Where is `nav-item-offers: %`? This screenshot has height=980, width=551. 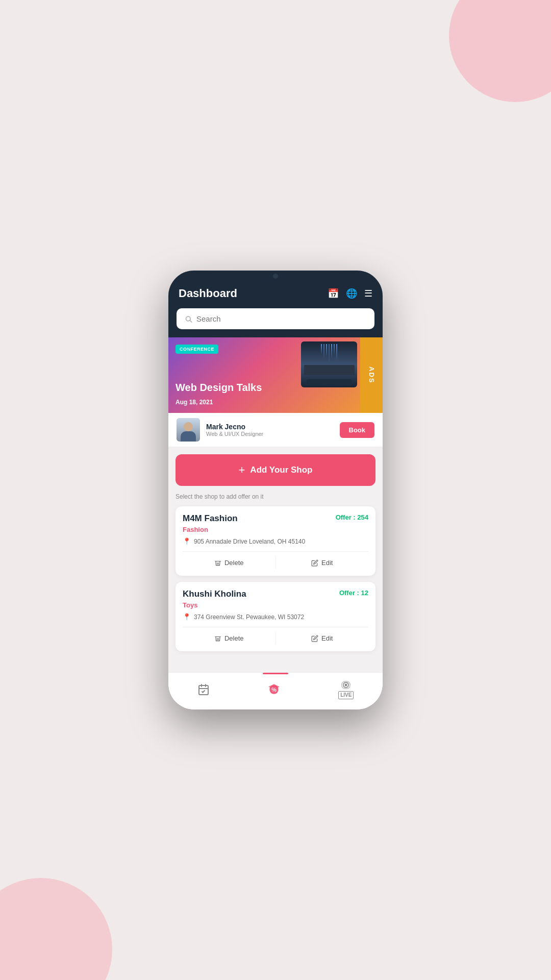
nav-item-offers: % is located at coordinates (274, 690).